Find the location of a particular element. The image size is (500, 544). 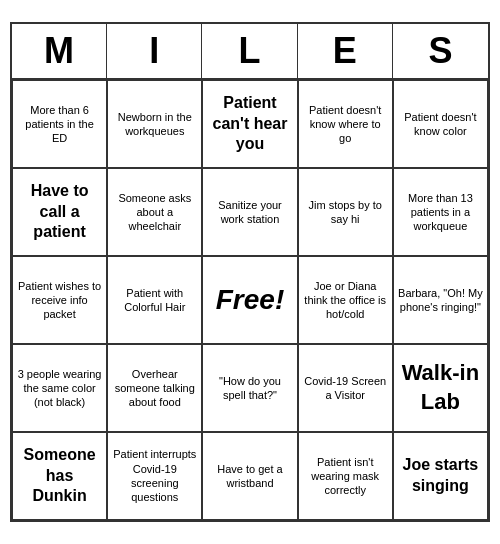

bingo-cell: Overhear someone talking about food is located at coordinates (154, 388).